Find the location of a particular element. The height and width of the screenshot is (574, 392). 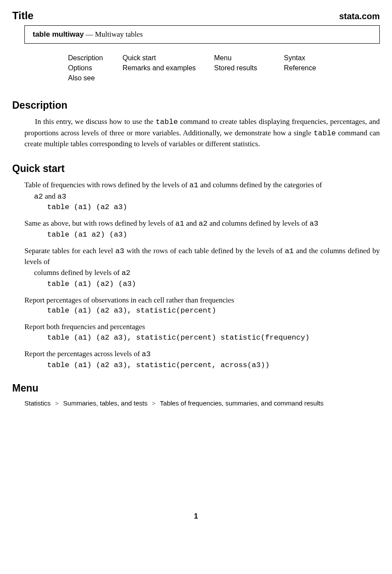

qs-code: table (a1) (a2 a3), statistic(percent) is located at coordinates (202, 311).